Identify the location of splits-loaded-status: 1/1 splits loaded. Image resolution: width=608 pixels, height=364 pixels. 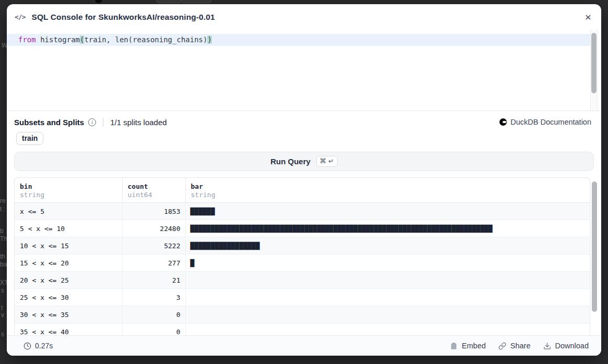
(138, 122).